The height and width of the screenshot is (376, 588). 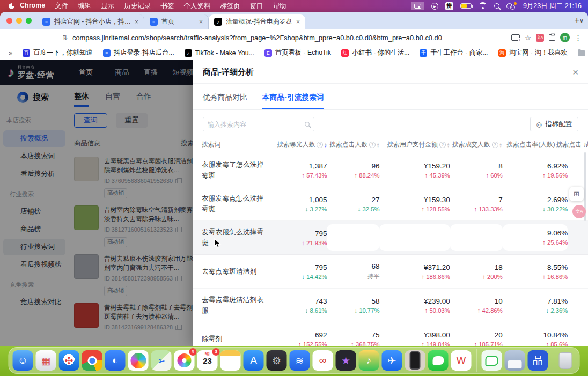 What do you see at coordinates (579, 211) in the screenshot?
I see `translate-float-icon: 文A` at bounding box center [579, 211].